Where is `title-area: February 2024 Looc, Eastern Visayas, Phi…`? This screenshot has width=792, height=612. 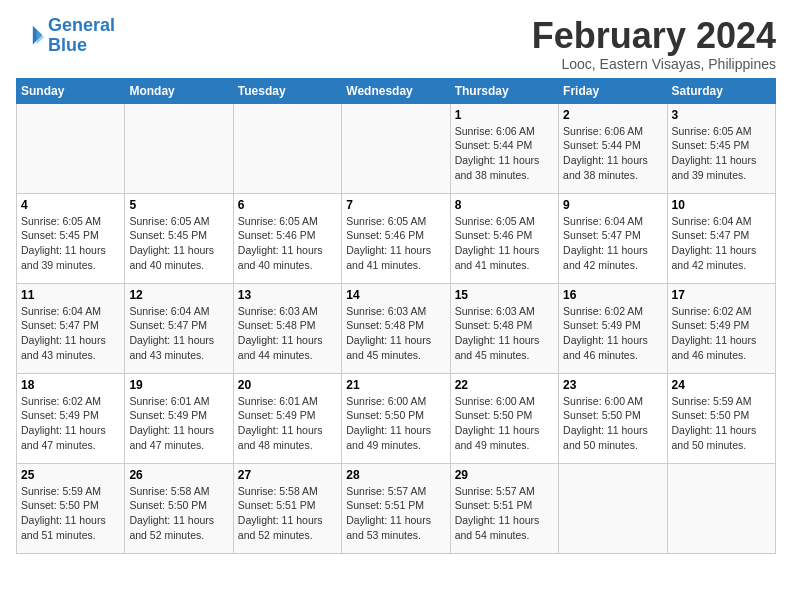
title-area: February 2024 Looc, Eastern Visayas, Phi… is located at coordinates (654, 44).